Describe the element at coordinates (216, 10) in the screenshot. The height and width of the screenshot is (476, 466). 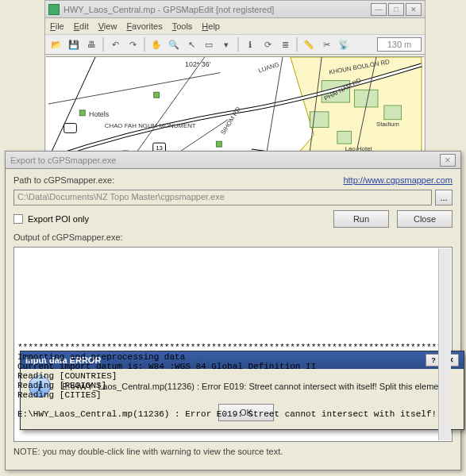
I see `window-title: HWY_Laos_Central.mp - GPSMapEdit [not re…` at that location.